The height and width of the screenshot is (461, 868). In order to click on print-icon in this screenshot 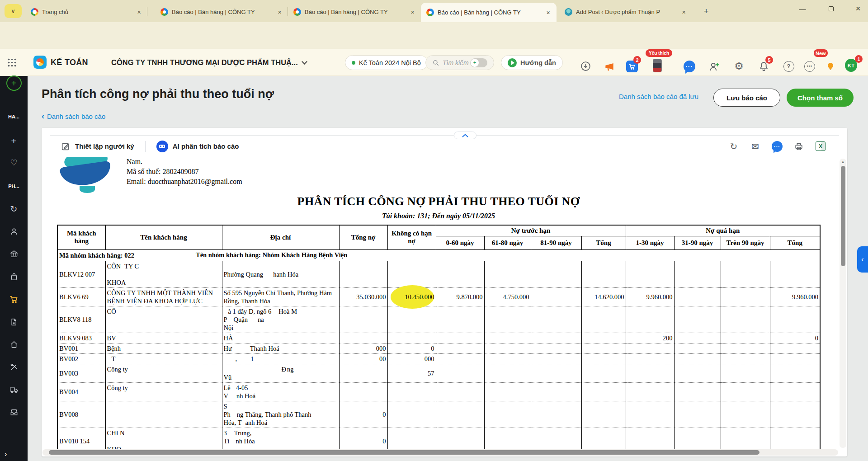, I will do `click(799, 146)`.